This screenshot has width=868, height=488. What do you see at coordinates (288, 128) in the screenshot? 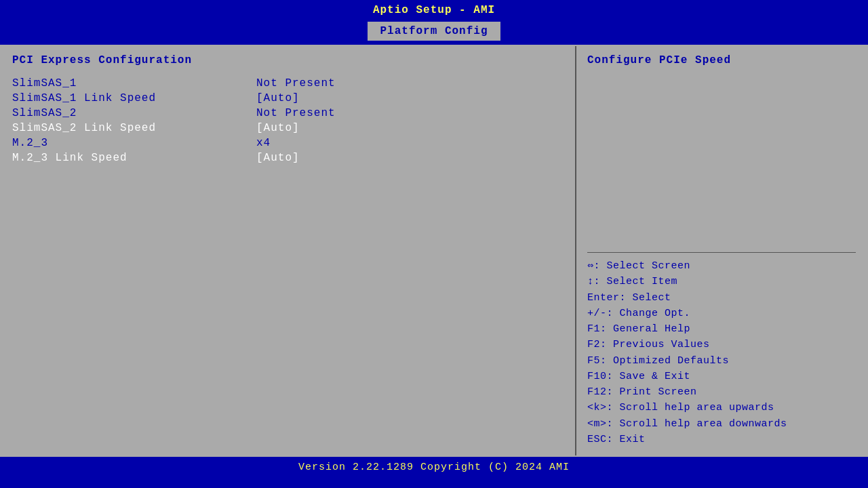
I see `config-row: SlimSAS_2 Link Speed[Auto]` at bounding box center [288, 128].